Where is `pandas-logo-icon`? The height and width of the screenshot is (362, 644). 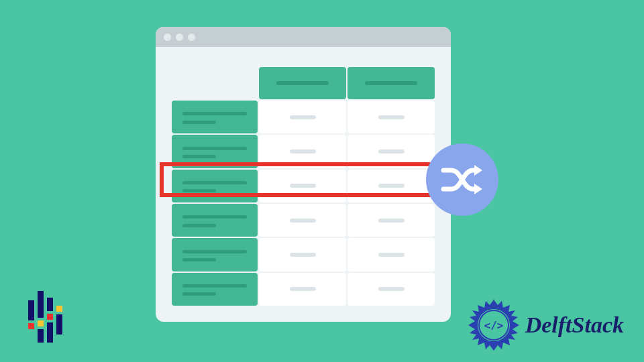
pandas-logo-icon is located at coordinates (45, 317).